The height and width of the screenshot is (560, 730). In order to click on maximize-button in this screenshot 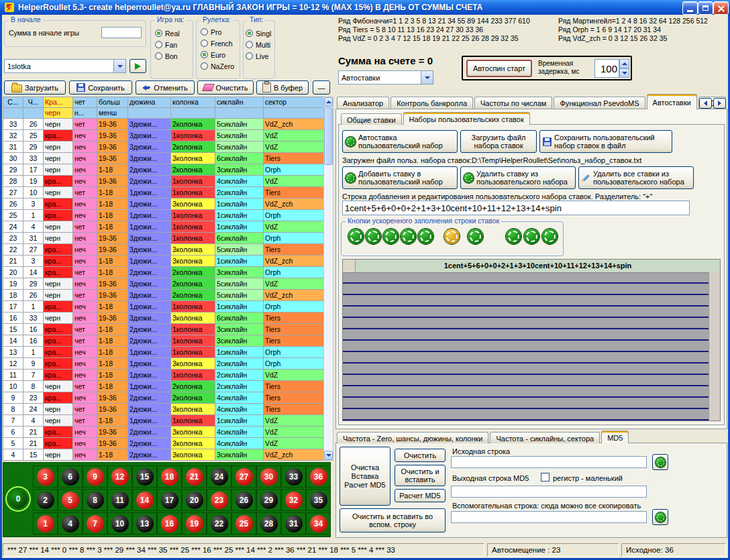, I will do `click(706, 8)`.